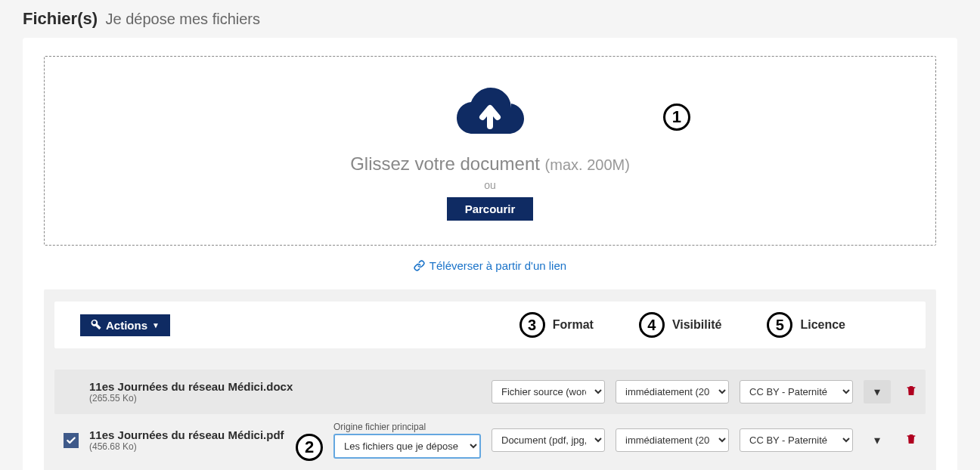 This screenshot has height=470, width=980. What do you see at coordinates (422, 266) in the screenshot?
I see `link-icon` at bounding box center [422, 266].